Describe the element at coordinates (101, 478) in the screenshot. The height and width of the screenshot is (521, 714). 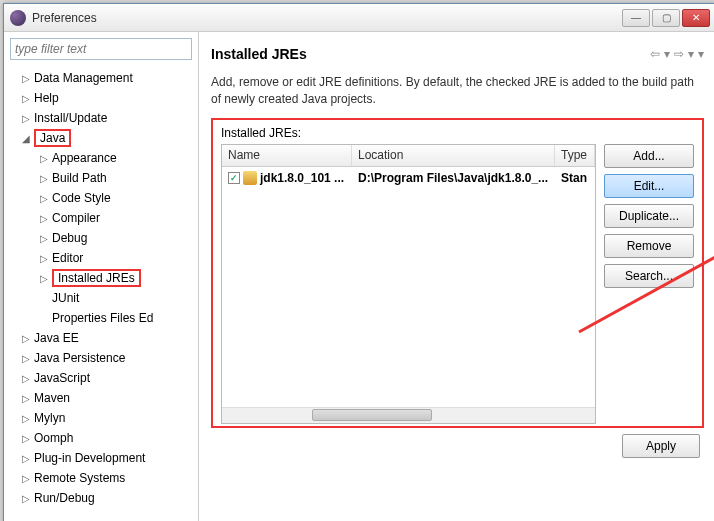
I see `tree-item: ▷Remote Systems` at that location.